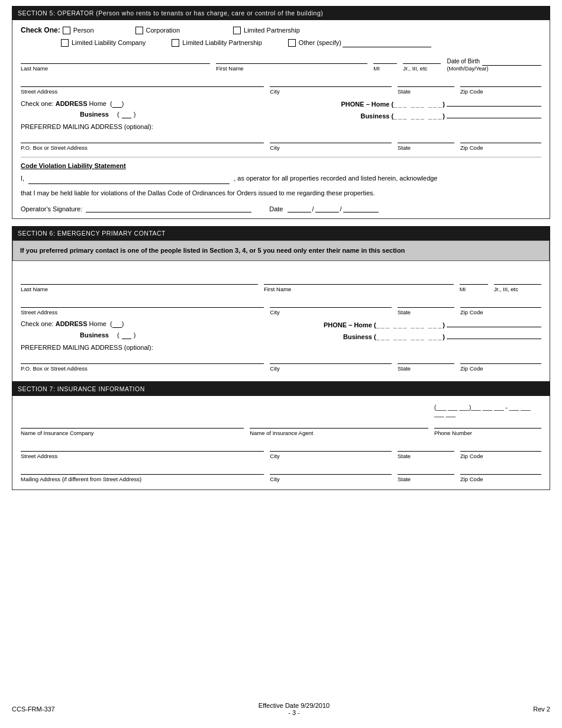 Image resolution: width=562 pixels, height=728 pixels. What do you see at coordinates (140, 31) in the screenshot?
I see `check-corp-box` at bounding box center [140, 31].